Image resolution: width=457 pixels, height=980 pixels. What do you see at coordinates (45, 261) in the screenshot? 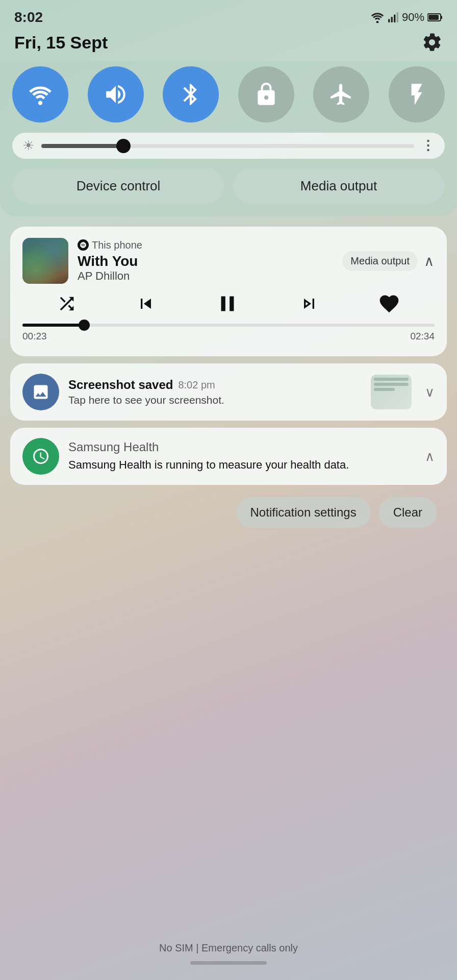
I see `album-art` at bounding box center [45, 261].